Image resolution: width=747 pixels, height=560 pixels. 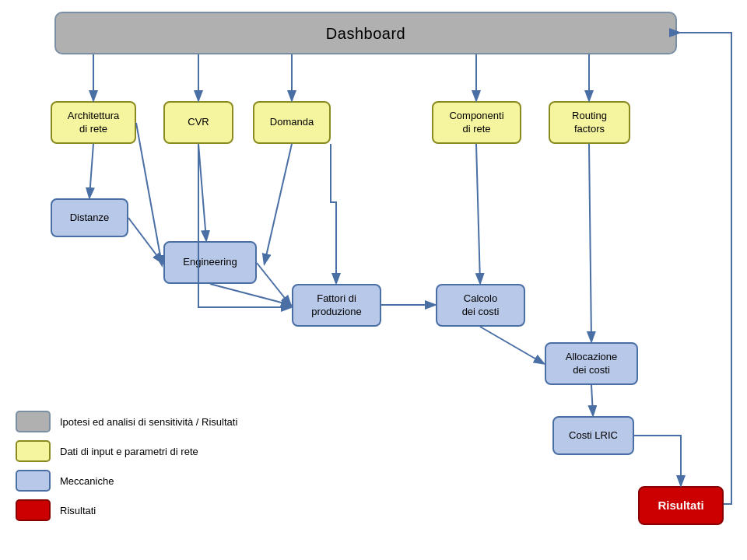 I want to click on calcolo-box: Calcolodei costi, so click(x=481, y=305).